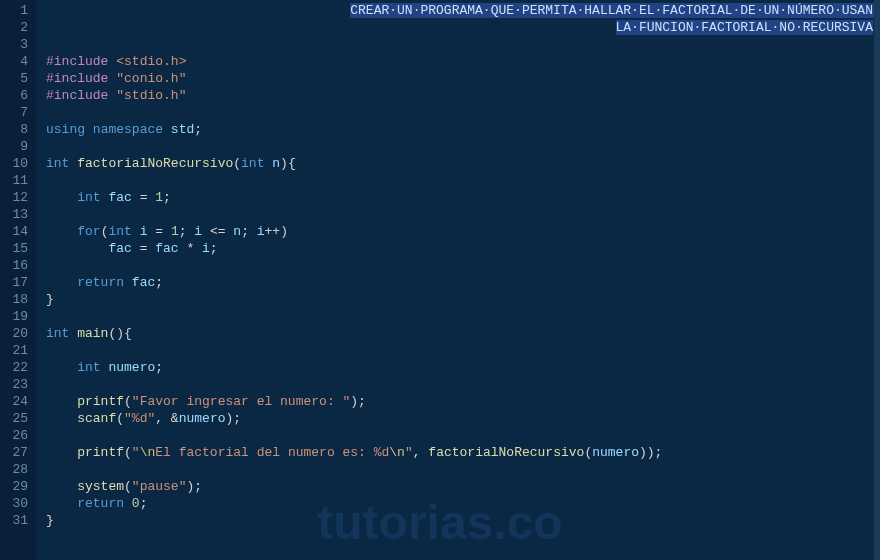  What do you see at coordinates (14, 248) in the screenshot?
I see `line-number: 15` at bounding box center [14, 248].